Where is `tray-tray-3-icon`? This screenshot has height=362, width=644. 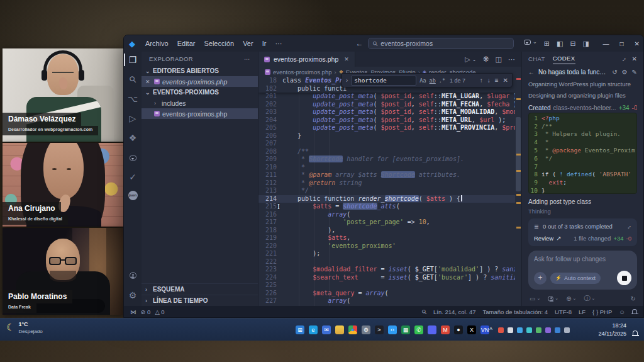 tray-tray-3-icon is located at coordinates (519, 330).